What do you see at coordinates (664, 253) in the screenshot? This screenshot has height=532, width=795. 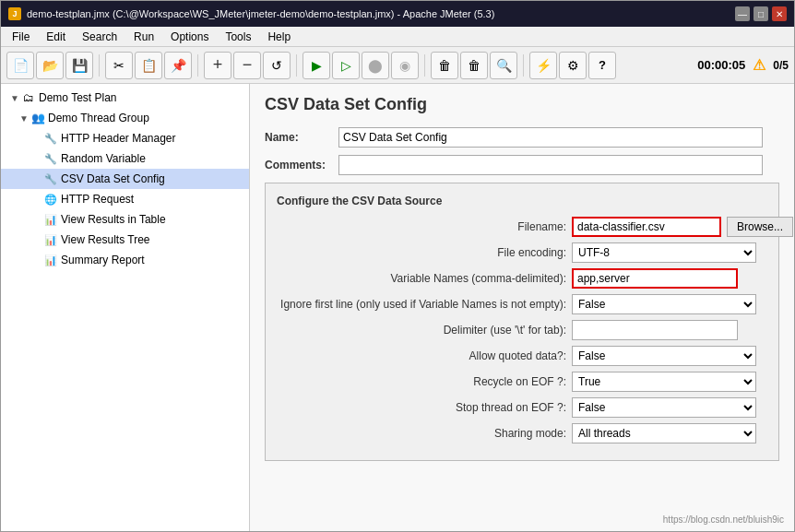 I see `file-encoding-select: UTF-8` at bounding box center [664, 253].